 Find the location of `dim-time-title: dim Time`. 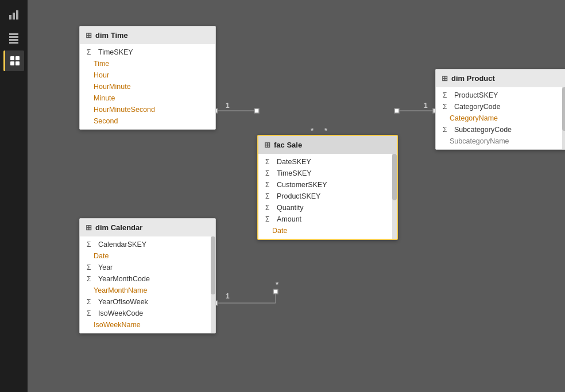

dim-time-title: dim Time is located at coordinates (111, 36).